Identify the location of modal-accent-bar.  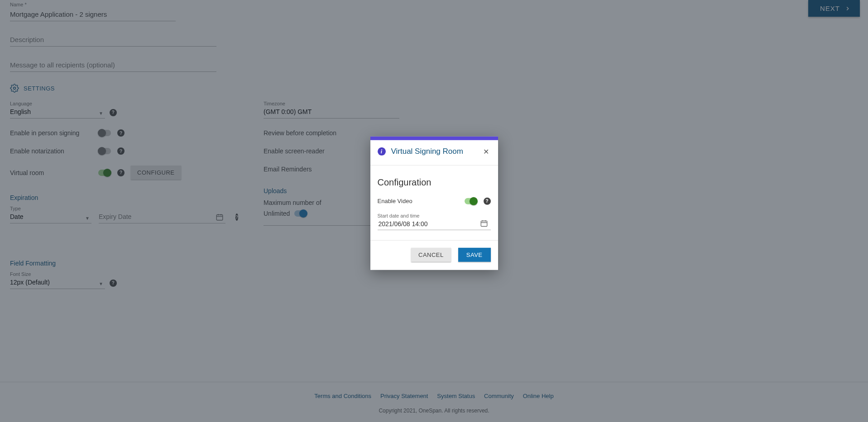
(434, 138).